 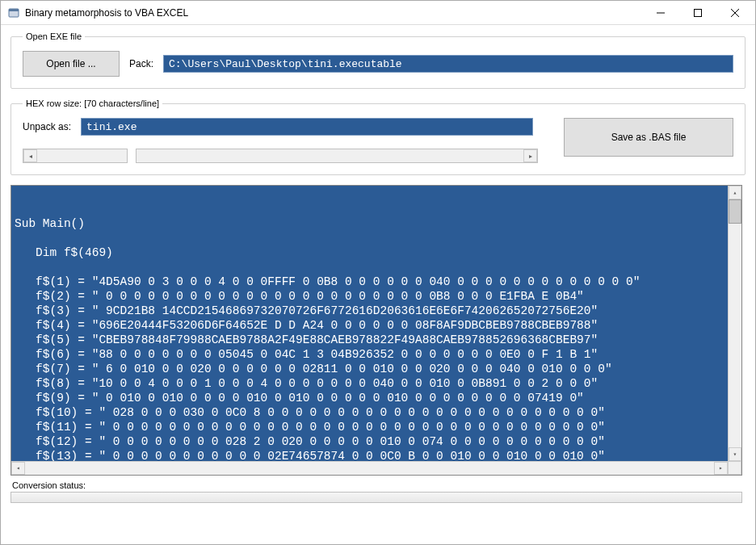 What do you see at coordinates (47, 127) in the screenshot?
I see `unpack-as-label: Unpack as:` at bounding box center [47, 127].